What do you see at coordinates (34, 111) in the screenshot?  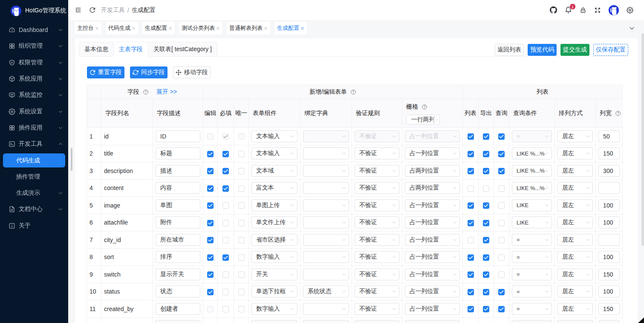 I see `sidebar-item-item5: 系统设置` at bounding box center [34, 111].